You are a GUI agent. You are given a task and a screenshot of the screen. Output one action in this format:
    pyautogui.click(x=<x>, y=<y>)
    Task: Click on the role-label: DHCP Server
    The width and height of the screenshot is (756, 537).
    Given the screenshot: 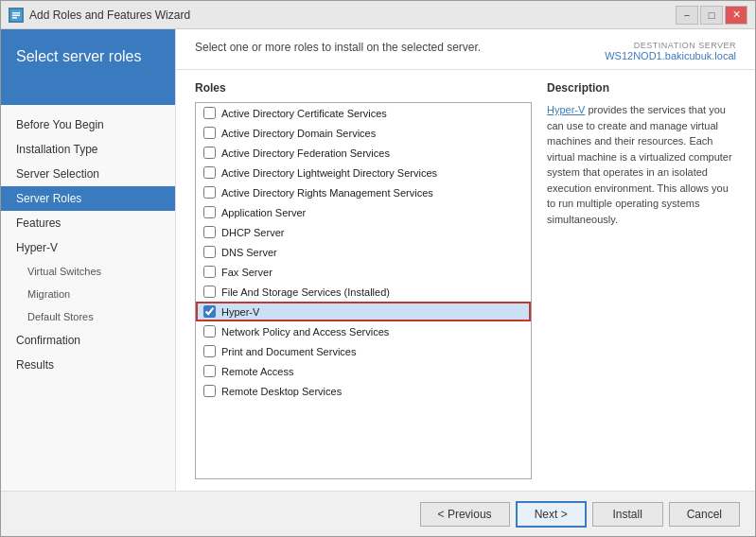 What is the action you would take?
    pyautogui.click(x=253, y=233)
    